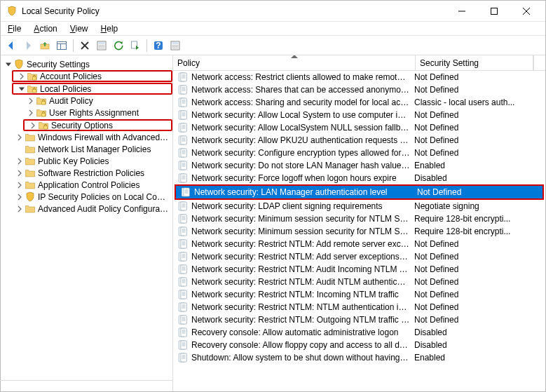 The image size is (546, 392). Describe the element at coordinates (102, 46) in the screenshot. I see `properties-button` at that location.